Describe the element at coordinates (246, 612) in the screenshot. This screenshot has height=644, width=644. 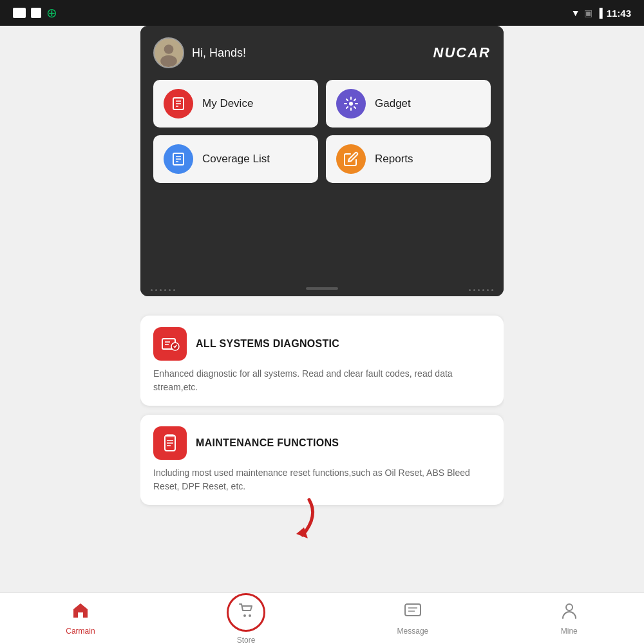
I see `store-icon` at that location.